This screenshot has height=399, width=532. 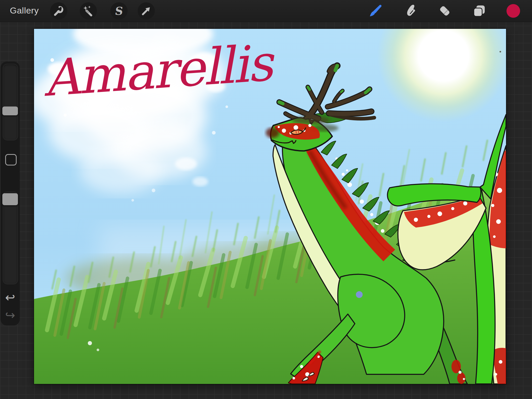 I want to click on undo-button: ↩, so click(x=10, y=297).